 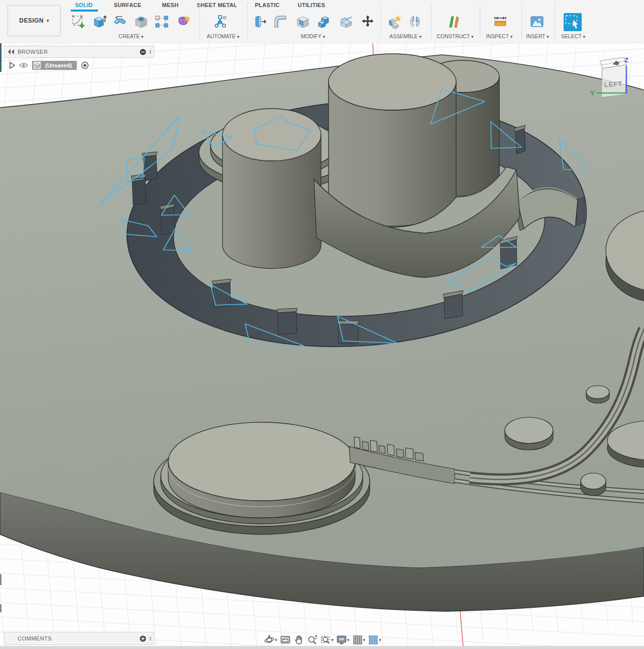 I want to click on center-cylinder, so click(x=392, y=140).